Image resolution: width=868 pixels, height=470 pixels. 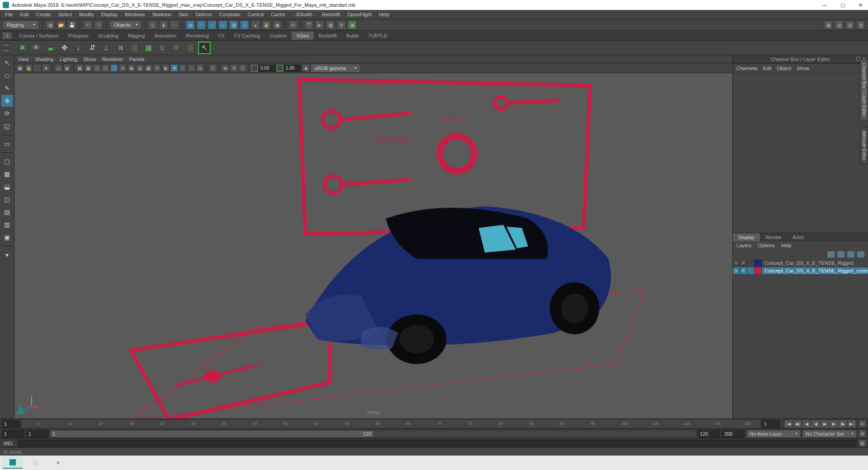 What do you see at coordinates (234, 68) in the screenshot?
I see `xray-joints-icon: ✦` at bounding box center [234, 68].